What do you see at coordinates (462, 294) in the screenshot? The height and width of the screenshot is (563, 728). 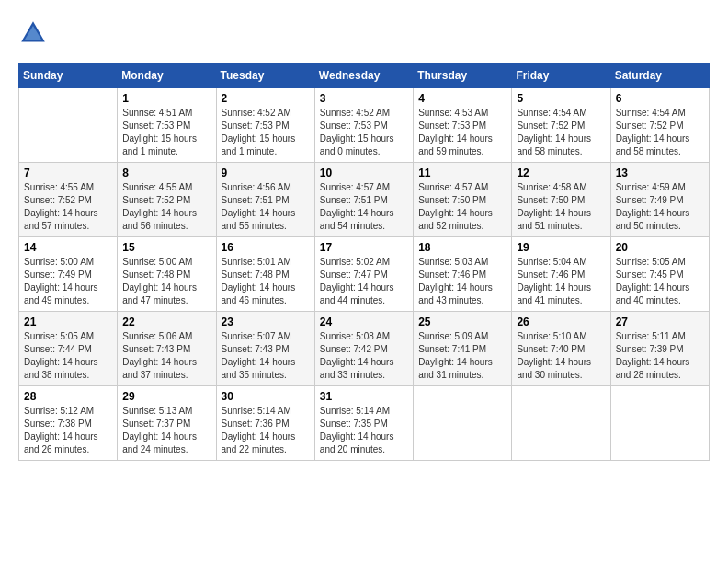 I see `daylight-text: Daylight: 14 hours and 43 minutes.` at bounding box center [462, 294].